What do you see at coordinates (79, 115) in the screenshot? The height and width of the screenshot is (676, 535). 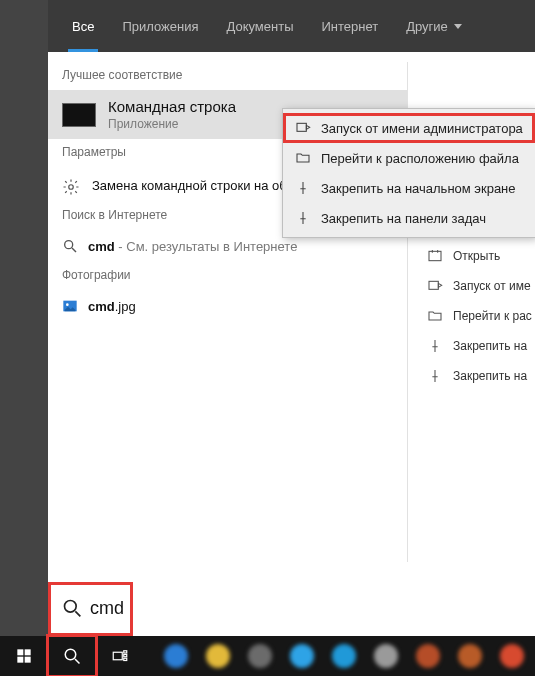 I see `cmd-icon` at bounding box center [79, 115].